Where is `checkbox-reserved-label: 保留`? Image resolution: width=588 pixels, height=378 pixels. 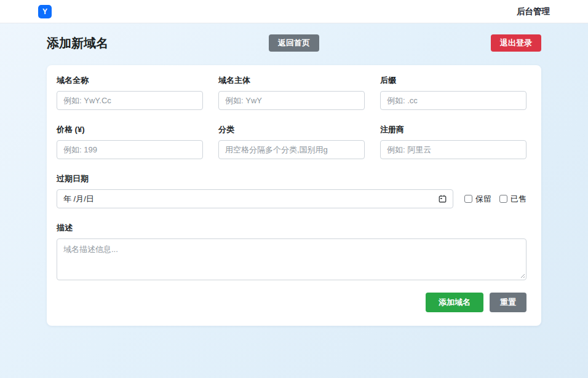 checkbox-reserved-label: 保留 is located at coordinates (483, 199).